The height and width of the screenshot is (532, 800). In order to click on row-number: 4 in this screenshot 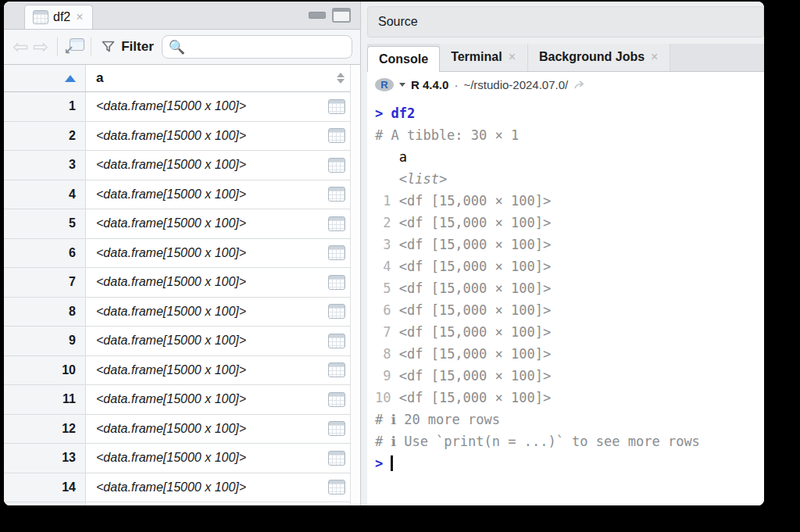, I will do `click(45, 195)`.